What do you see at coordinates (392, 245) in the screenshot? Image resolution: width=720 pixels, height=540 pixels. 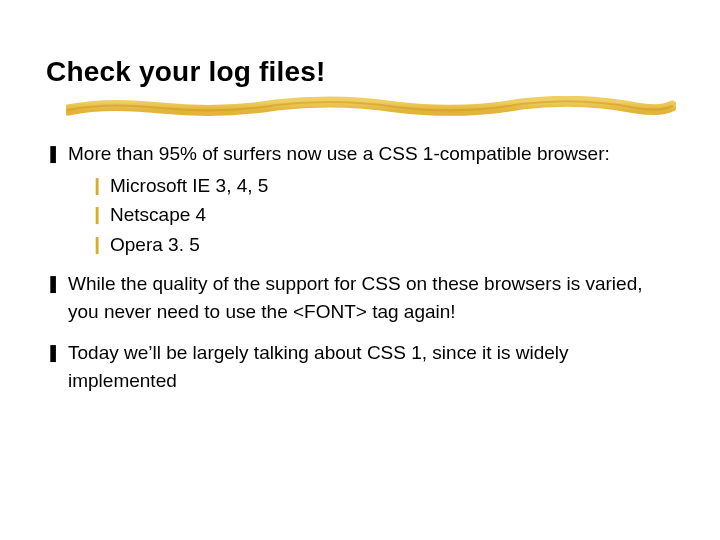 I see `sub-bullet-text: Opera 3. 5` at bounding box center [392, 245].